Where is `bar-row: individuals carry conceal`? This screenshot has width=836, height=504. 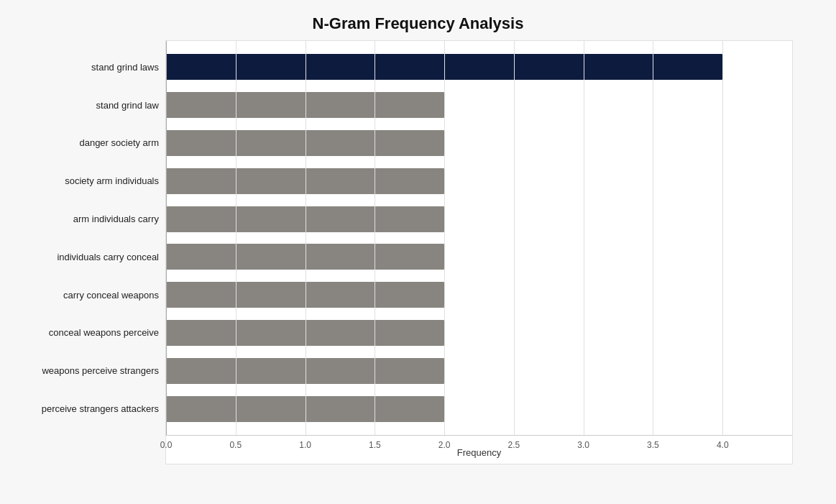 bar-row: individuals carry conceal is located at coordinates (479, 257).